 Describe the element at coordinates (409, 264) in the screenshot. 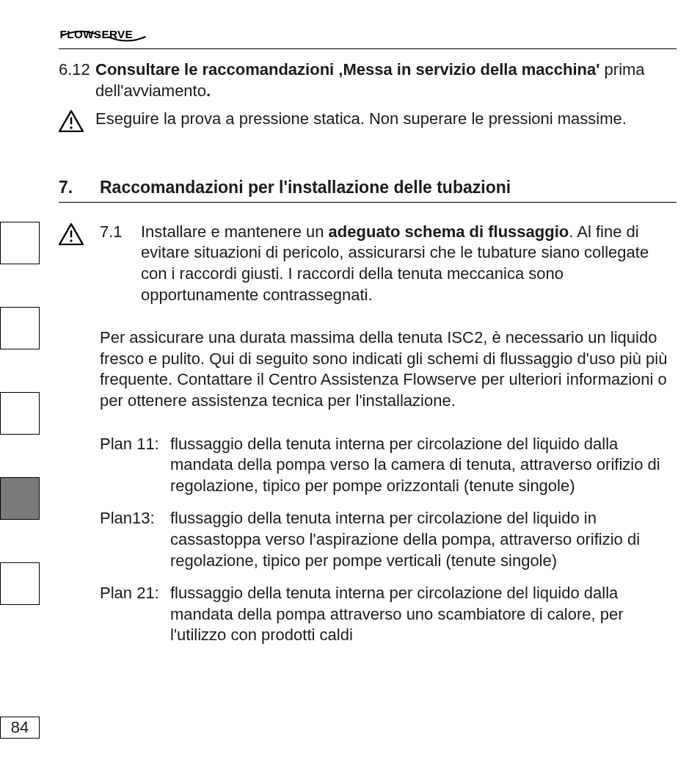

I see `section-7-1-text: Installare e mantenere un adeguato schem…` at that location.